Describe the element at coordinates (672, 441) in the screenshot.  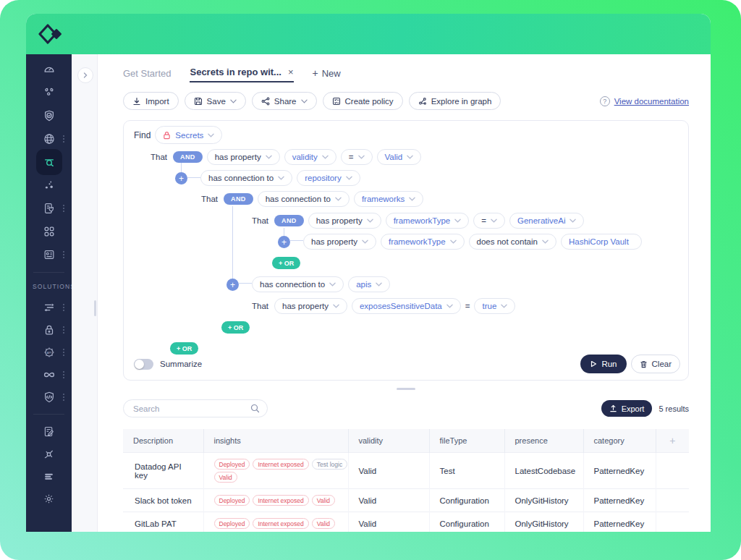
I see `add-column-button: +` at that location.